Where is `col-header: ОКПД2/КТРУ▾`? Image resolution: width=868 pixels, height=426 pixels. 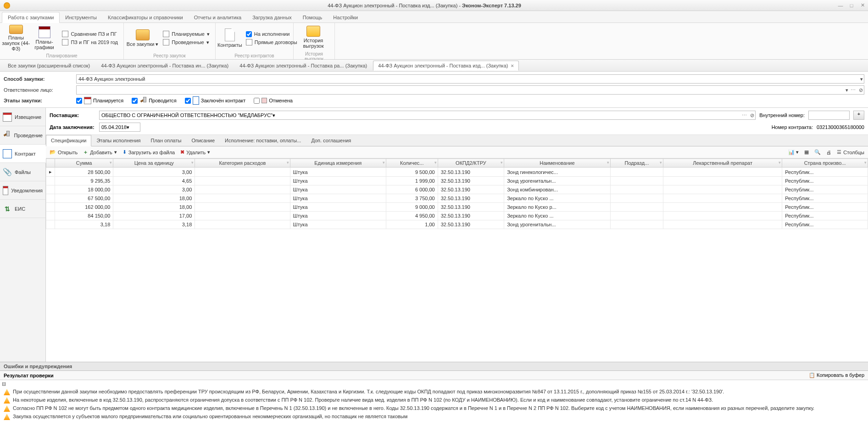
col-header: ОКПД2/КТРУ▾ is located at coordinates (471, 163).